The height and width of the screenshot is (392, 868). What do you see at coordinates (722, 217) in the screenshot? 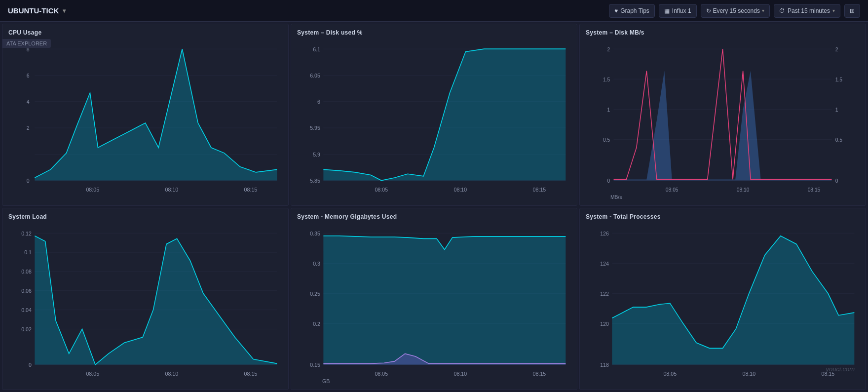
I see `total-processes-title: System - Total Processes` at bounding box center [722, 217].